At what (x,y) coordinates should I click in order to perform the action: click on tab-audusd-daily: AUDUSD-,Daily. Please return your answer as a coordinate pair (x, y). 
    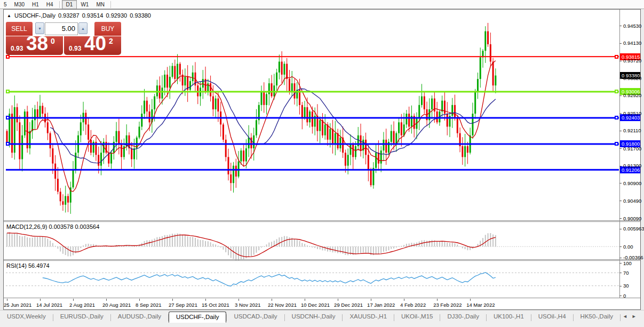
    Looking at the image, I should click on (140, 317).